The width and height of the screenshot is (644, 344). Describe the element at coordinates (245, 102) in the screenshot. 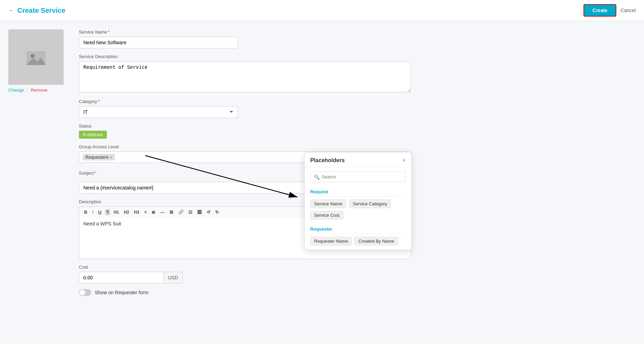

I see `category-label: Category*` at that location.